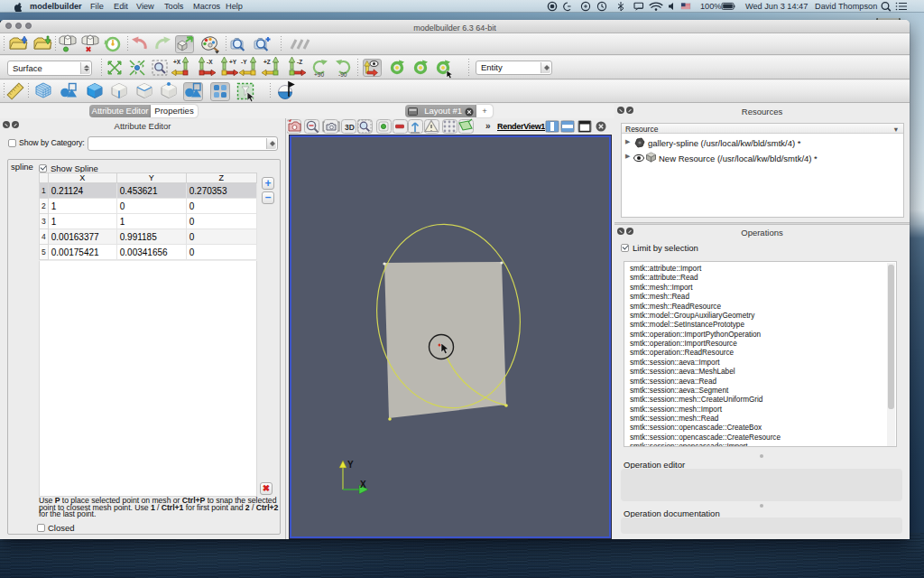  I want to click on svg-text: +Z, so click(267, 61).